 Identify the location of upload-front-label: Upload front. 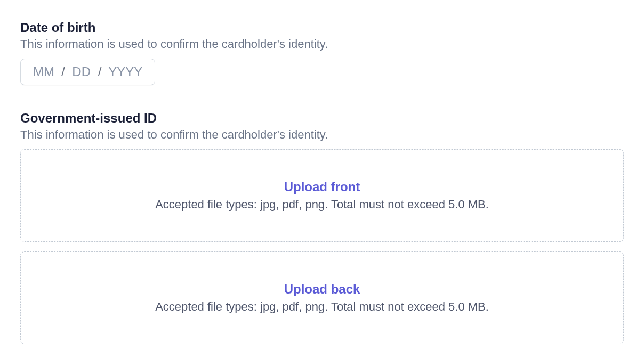
(322, 187).